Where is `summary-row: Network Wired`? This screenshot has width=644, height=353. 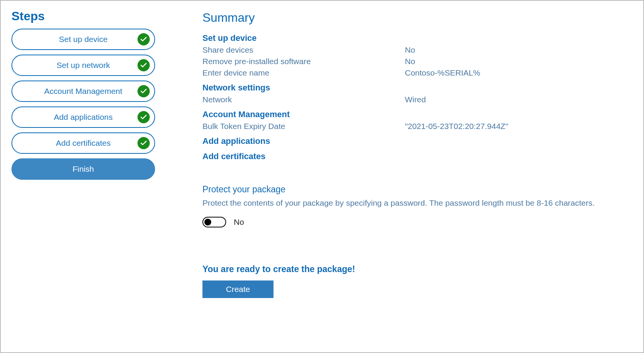
summary-row: Network Wired is located at coordinates (417, 100).